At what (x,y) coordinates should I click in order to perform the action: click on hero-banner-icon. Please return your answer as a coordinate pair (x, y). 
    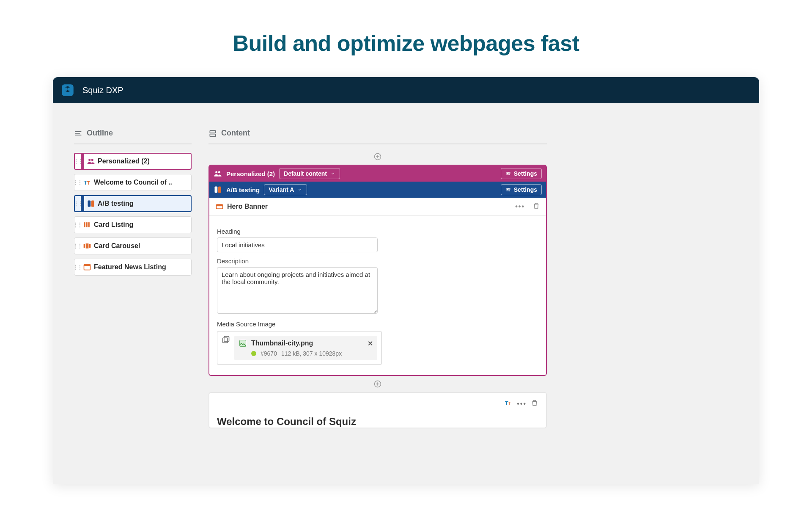
    Looking at the image, I should click on (219, 207).